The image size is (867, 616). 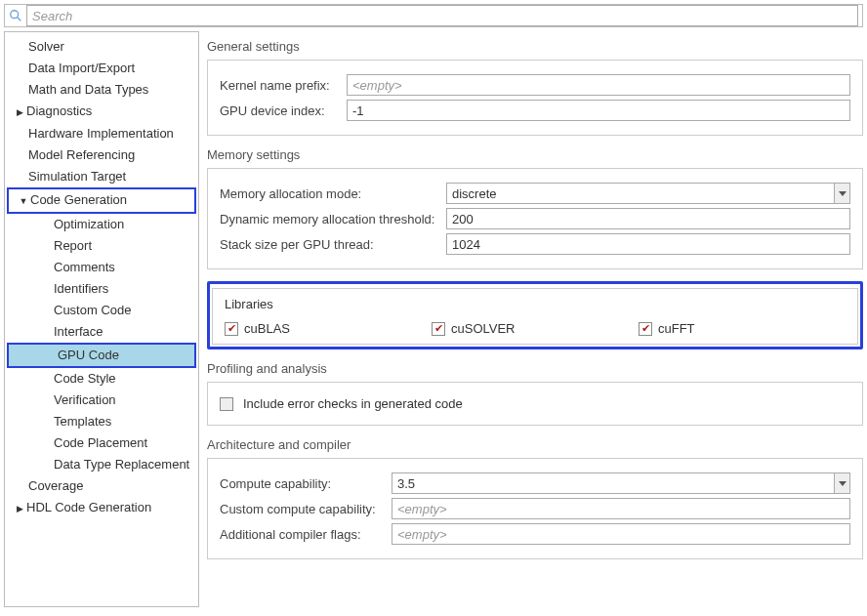 What do you see at coordinates (648, 244) in the screenshot?
I see `stack-size-input` at bounding box center [648, 244].